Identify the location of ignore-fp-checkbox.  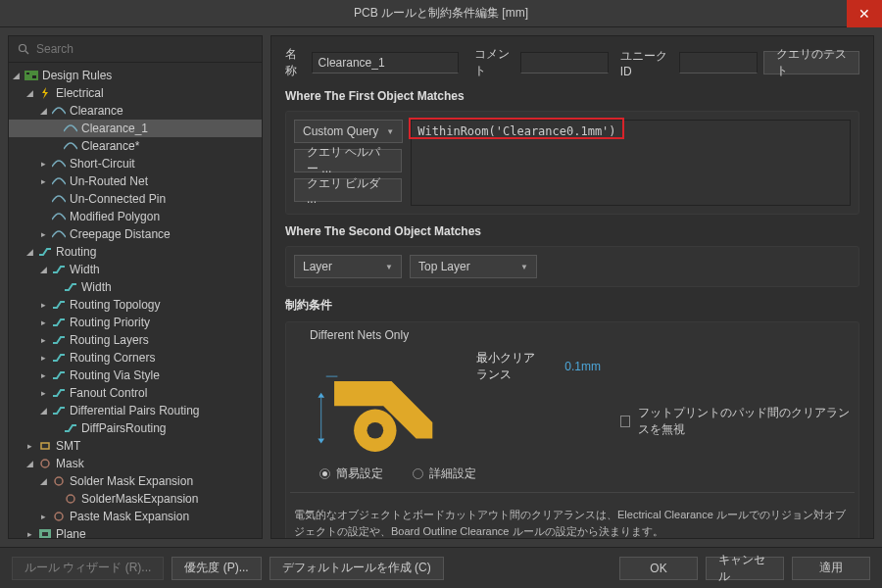
(625, 421).